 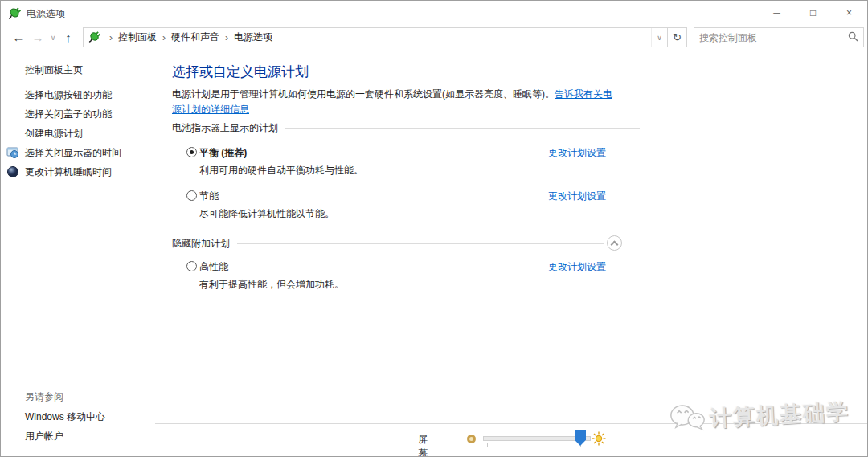 What do you see at coordinates (813, 13) in the screenshot?
I see `maximize-button: □` at bounding box center [813, 13].